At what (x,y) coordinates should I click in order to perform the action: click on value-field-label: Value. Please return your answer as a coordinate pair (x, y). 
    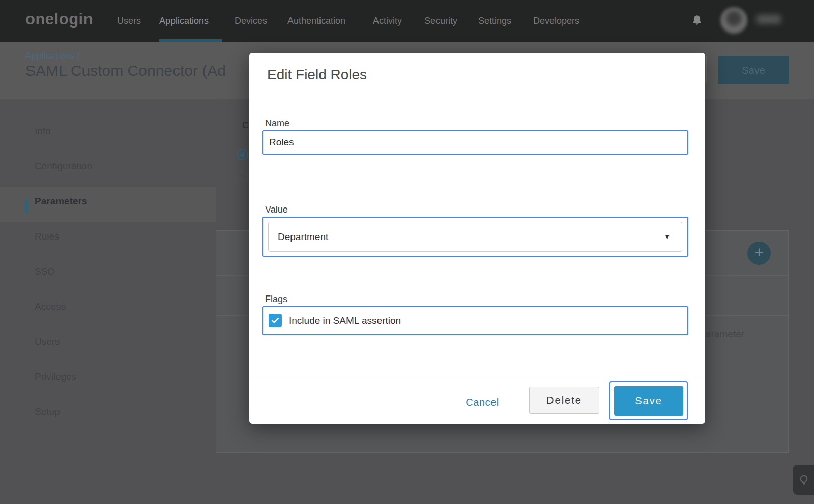
    Looking at the image, I should click on (277, 210).